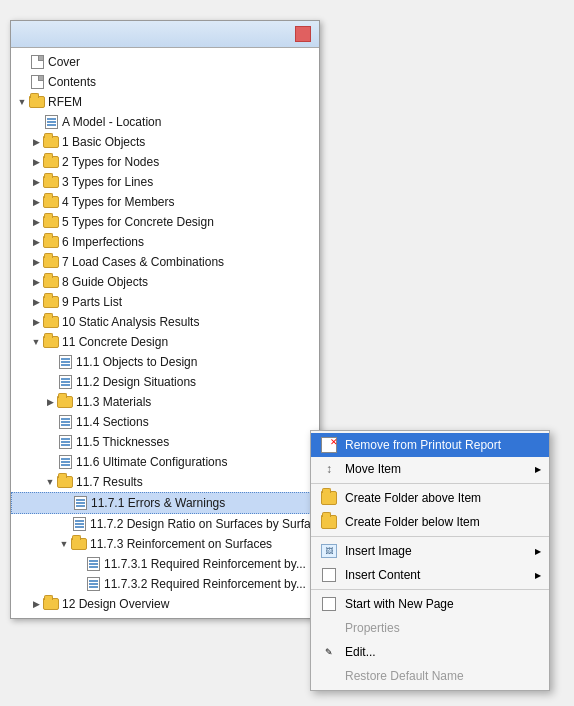  Describe the element at coordinates (303, 34) in the screenshot. I see `close-button` at that location.